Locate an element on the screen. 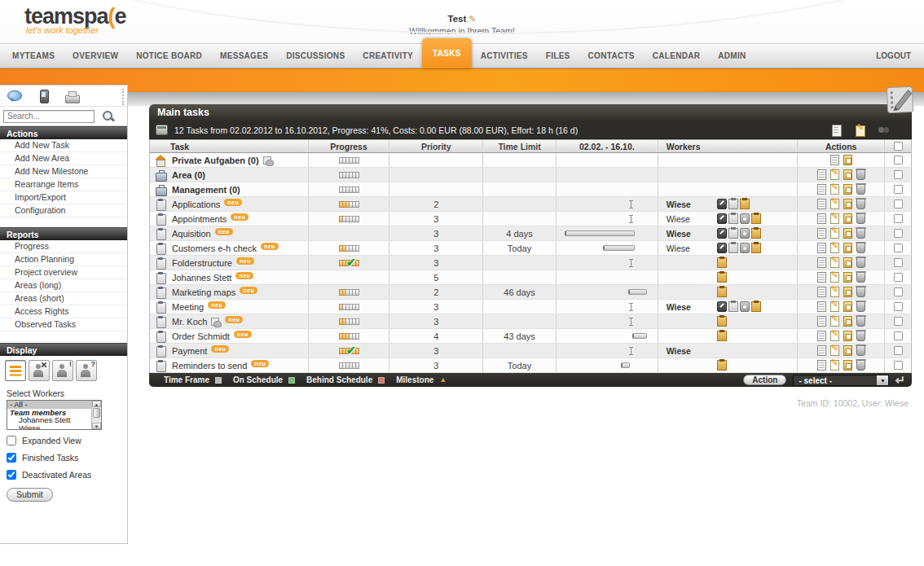 This screenshot has width=924, height=566. task-link: Applications is located at coordinates (196, 204).